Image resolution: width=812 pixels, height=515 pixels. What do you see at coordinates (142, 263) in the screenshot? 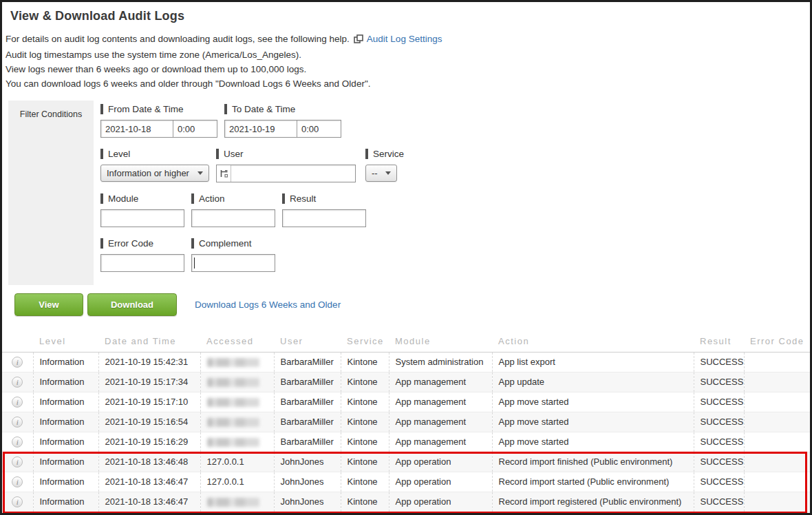
I see `error-code-input` at bounding box center [142, 263].